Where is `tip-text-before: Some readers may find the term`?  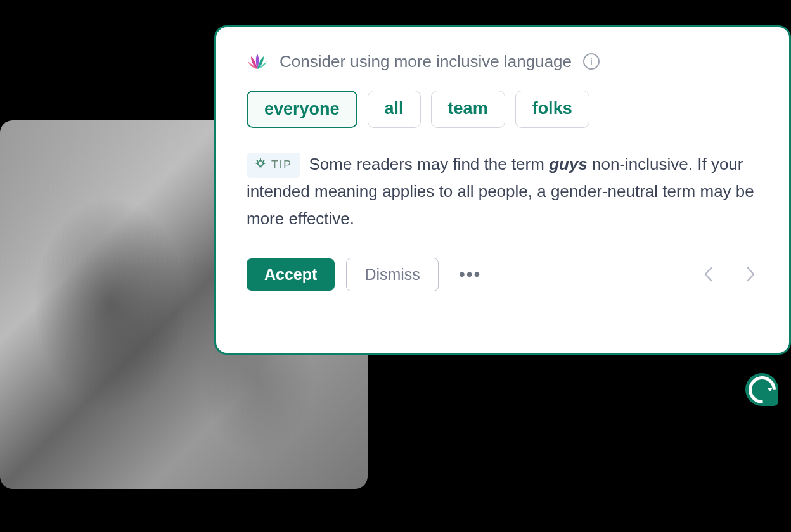
tip-text-before: Some readers may find the term is located at coordinates (430, 164).